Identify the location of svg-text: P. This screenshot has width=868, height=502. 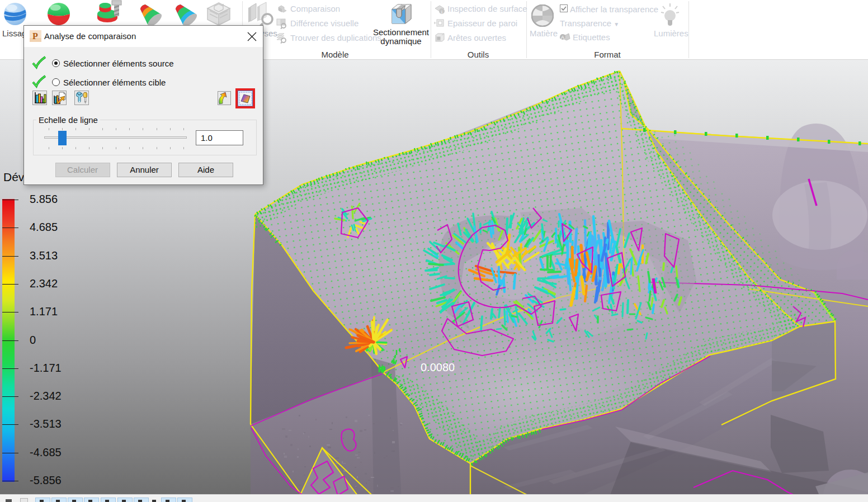
(35, 36).